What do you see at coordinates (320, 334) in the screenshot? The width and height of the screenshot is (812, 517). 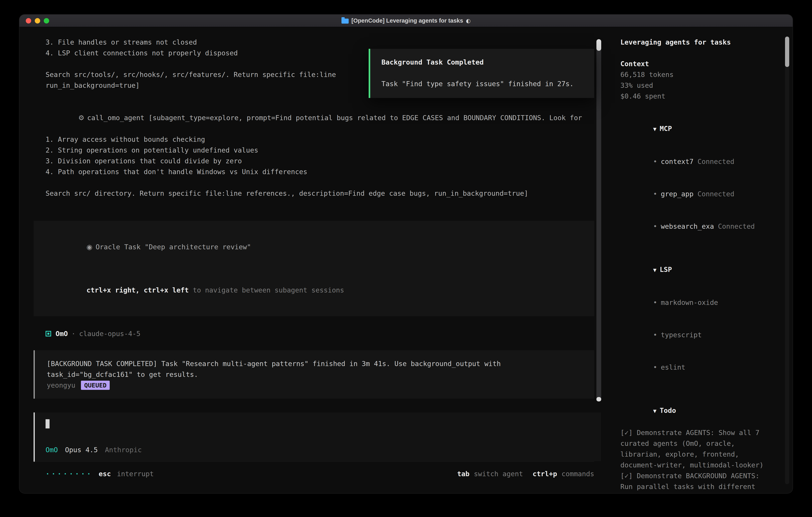 I see `agent-session-header: OmO · claude-opus-4-5` at bounding box center [320, 334].